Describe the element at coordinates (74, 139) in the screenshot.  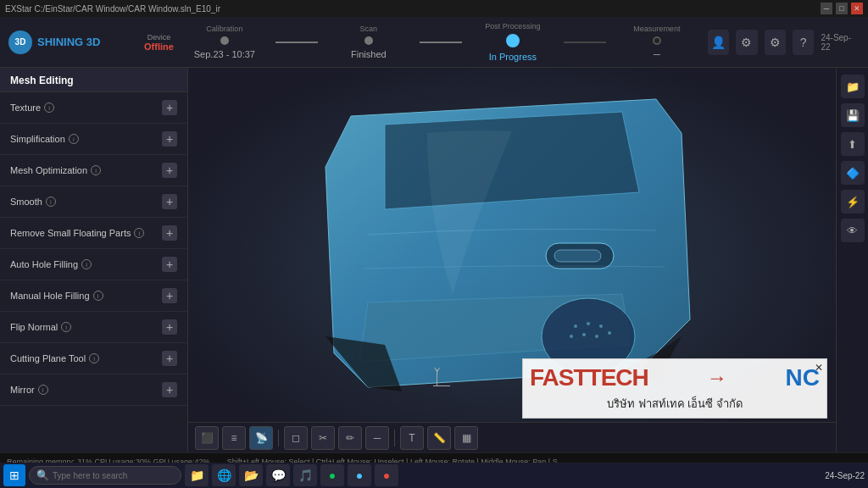
I see `simplification-info-icon: i` at that location.